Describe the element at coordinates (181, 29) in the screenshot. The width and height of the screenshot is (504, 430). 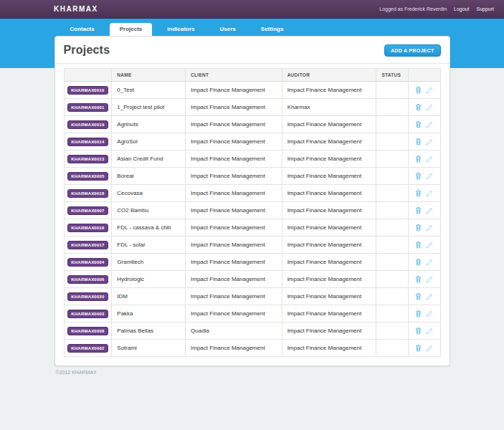
I see `tab-indicators: Indicators` at that location.